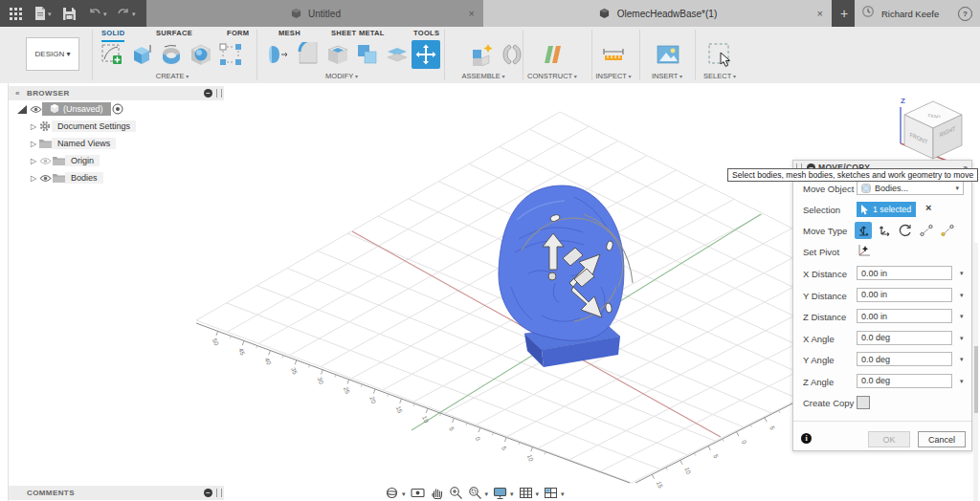 Image resolution: width=980 pixels, height=501 pixels. Describe the element at coordinates (338, 54) in the screenshot. I see `shell-icon` at that location.